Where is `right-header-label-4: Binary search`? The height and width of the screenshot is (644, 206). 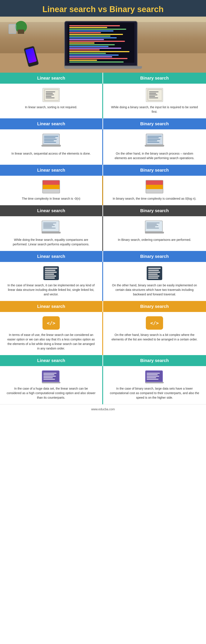 right-header-label-4: Binary search is located at coordinates (154, 210).